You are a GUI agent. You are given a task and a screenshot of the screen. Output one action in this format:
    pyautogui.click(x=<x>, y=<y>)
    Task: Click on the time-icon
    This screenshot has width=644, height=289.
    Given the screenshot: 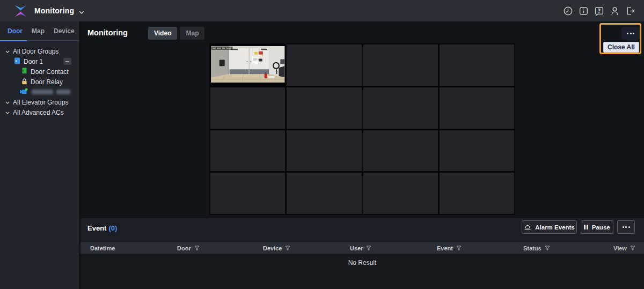 What is the action you would take?
    pyautogui.click(x=568, y=11)
    